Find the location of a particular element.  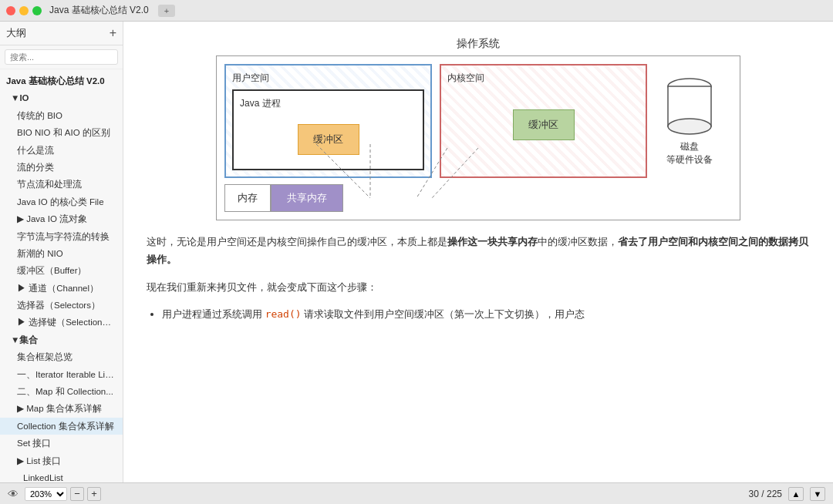

kernel-space-label: 内核空间 is located at coordinates (543, 79).